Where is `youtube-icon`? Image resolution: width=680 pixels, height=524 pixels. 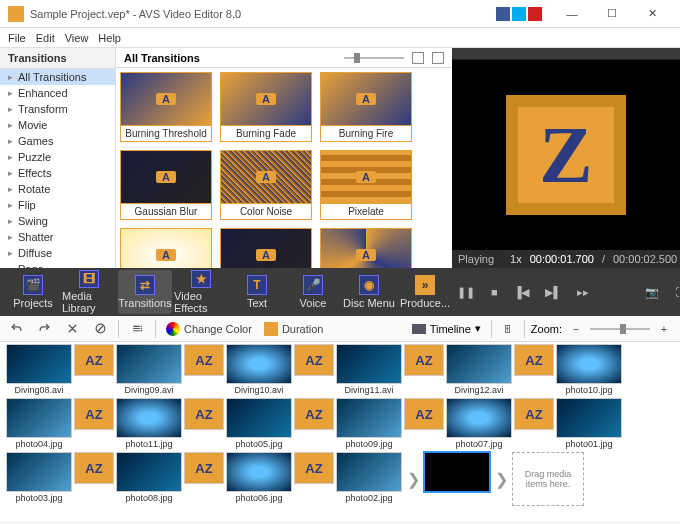
youtube-icon is located at coordinates (535, 14).